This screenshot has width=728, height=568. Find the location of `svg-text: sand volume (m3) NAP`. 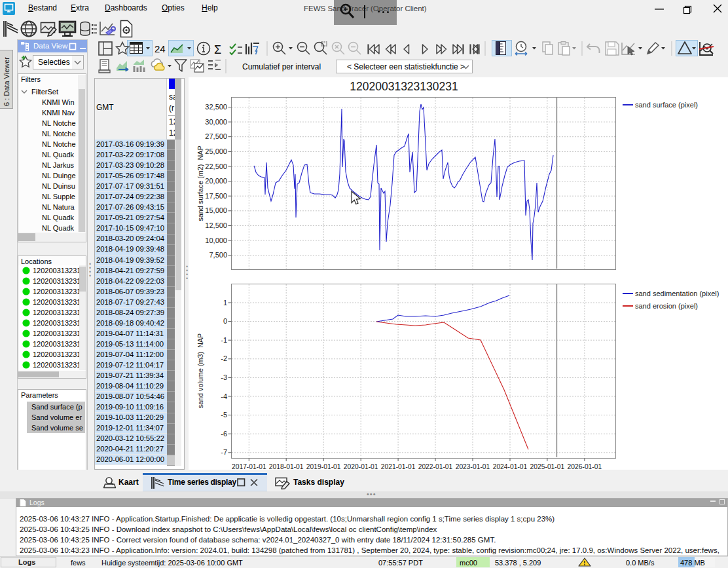

svg-text: sand volume (m3) NAP is located at coordinates (200, 371).